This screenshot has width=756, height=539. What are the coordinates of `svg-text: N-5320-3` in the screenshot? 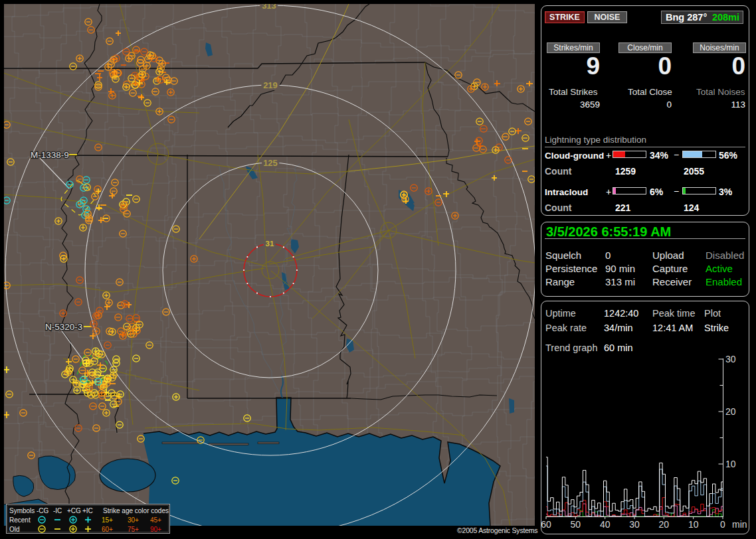 It's located at (64, 327).